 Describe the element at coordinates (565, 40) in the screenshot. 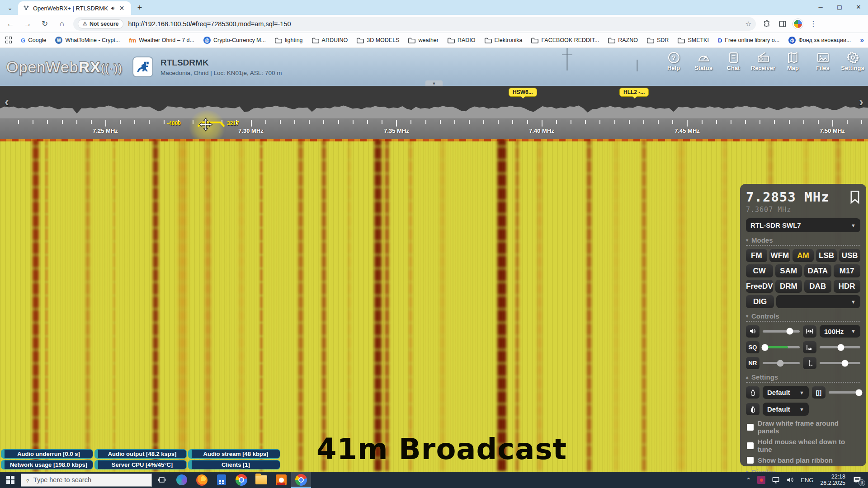

I see `bookmark-folder: FACEBOOK REDDIT...` at that location.